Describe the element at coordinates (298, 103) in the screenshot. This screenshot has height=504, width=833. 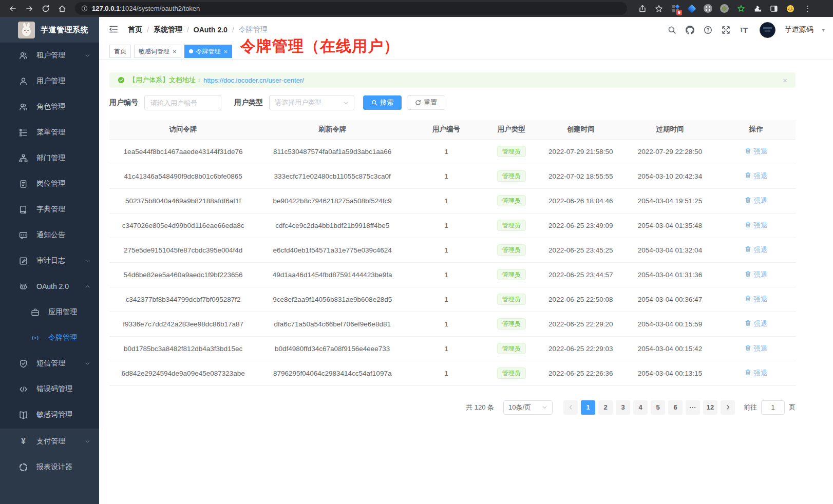
I see `user-type-placeholder: 请选择用户类型` at that location.